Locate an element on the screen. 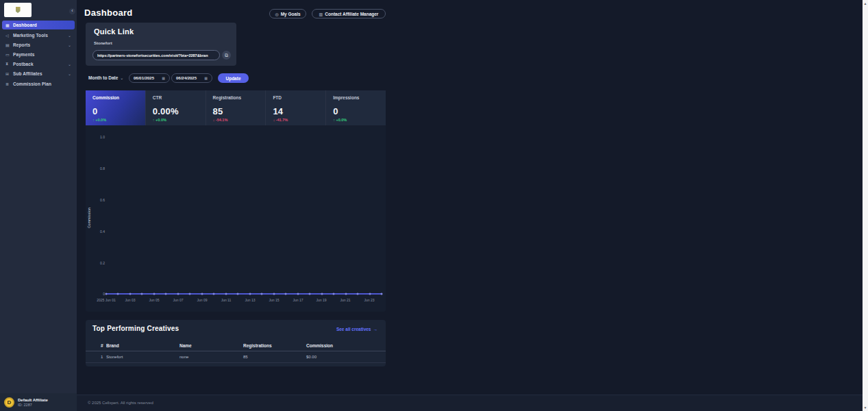  report-icon: ▤ is located at coordinates (10, 45).